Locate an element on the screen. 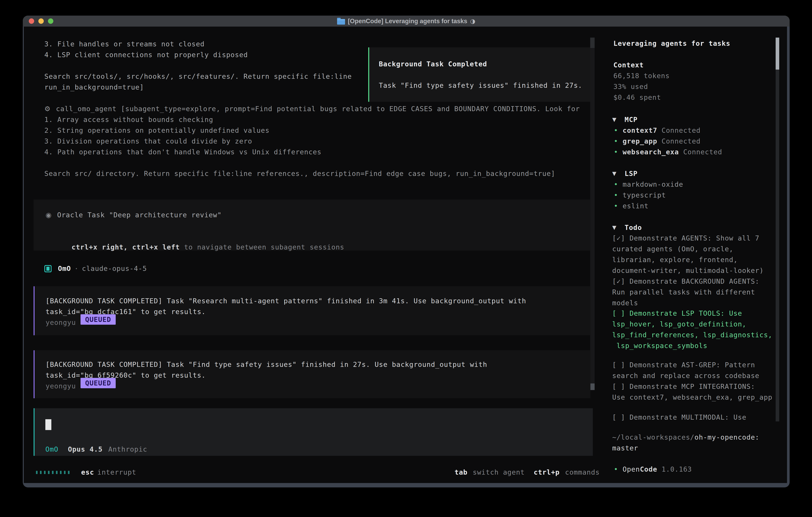  todo-line: [ ] Demonstrate AST-GREP: Pattern is located at coordinates (684, 365).